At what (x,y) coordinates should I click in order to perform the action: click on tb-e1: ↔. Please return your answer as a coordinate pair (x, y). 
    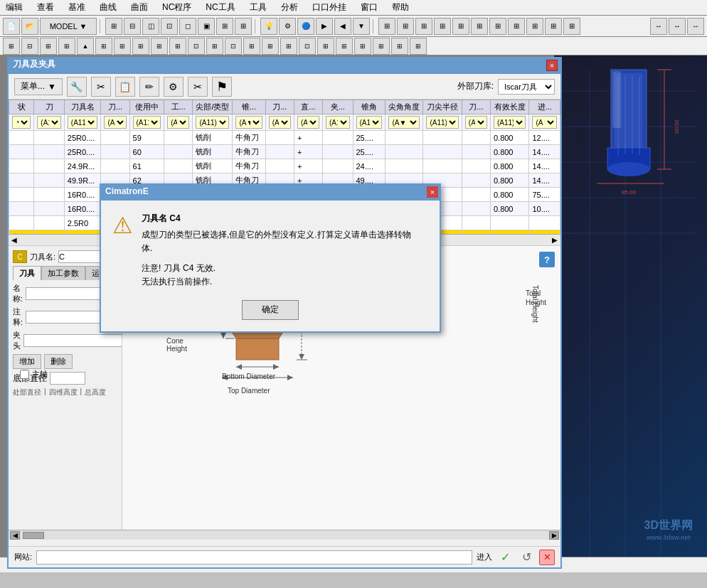
    Looking at the image, I should click on (659, 26).